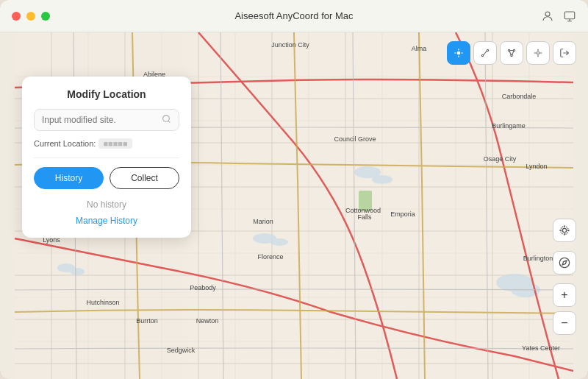 The height and width of the screenshot is (379, 588). I want to click on svg-text: Lyndon, so click(537, 166).